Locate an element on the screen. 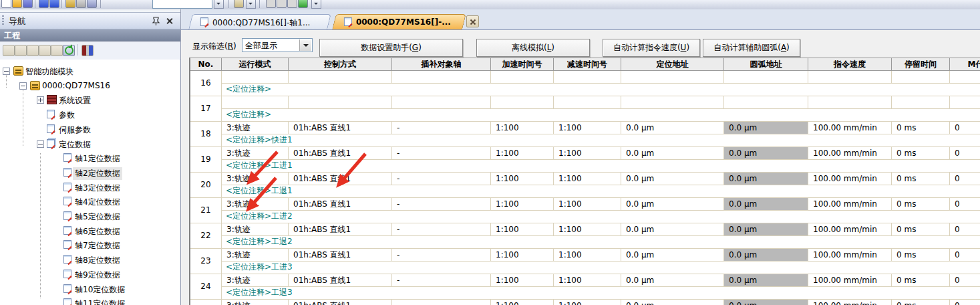 This screenshot has height=305, width=980. close-icon is located at coordinates (170, 21).